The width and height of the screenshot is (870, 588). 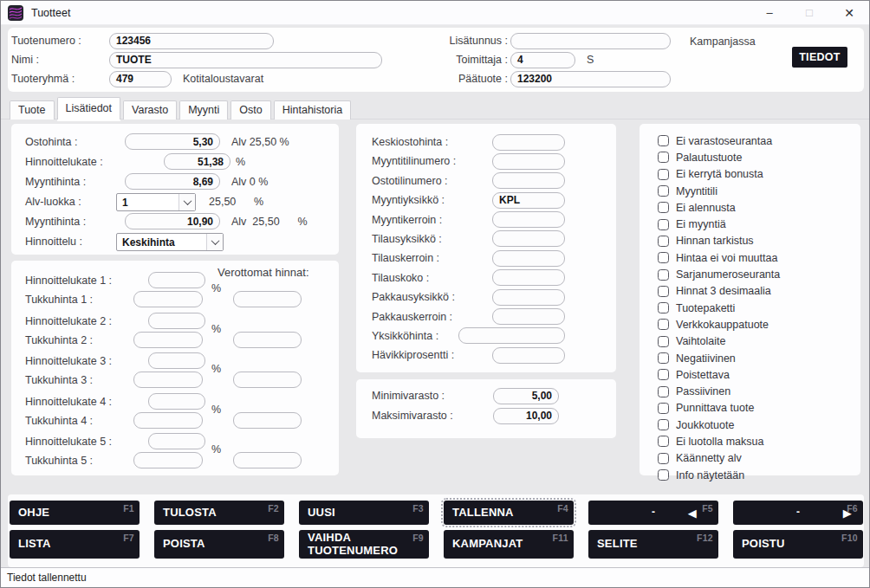 I want to click on nimi-input: TUOTE, so click(x=246, y=61).